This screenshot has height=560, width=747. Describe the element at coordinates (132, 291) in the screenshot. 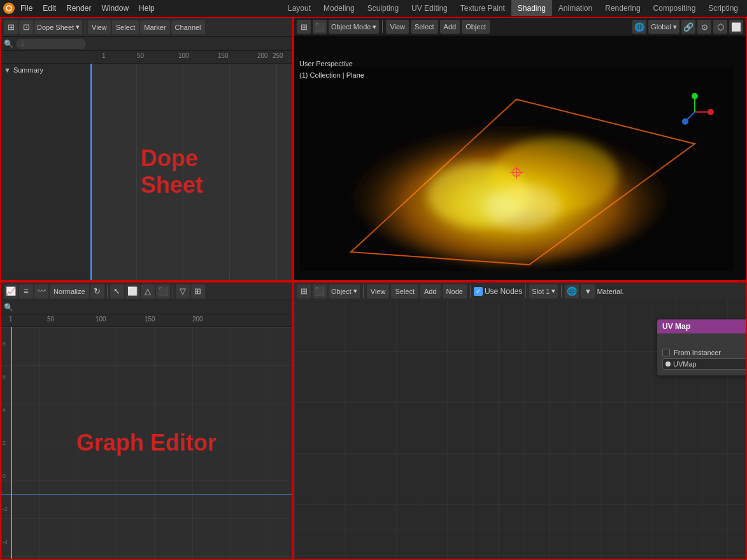

I see `ge-box-icon: ⬜` at that location.